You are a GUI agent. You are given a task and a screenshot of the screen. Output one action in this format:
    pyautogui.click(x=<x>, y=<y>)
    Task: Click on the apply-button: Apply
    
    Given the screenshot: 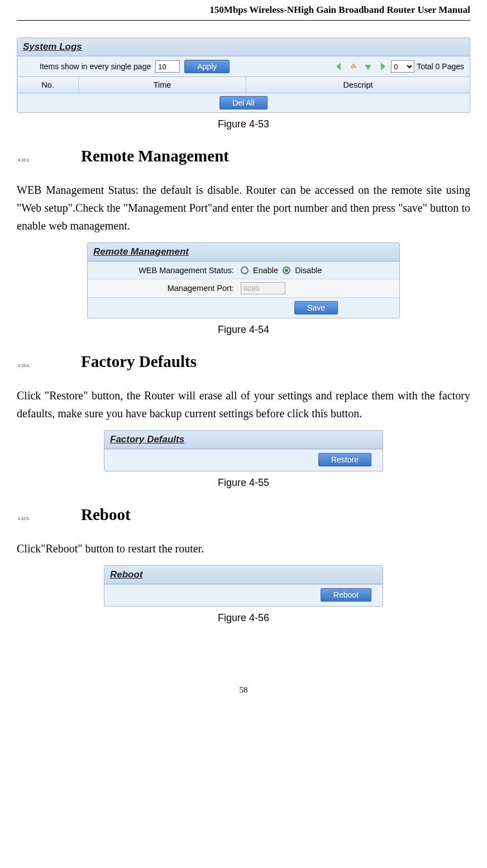 What is the action you would take?
    pyautogui.click(x=207, y=66)
    